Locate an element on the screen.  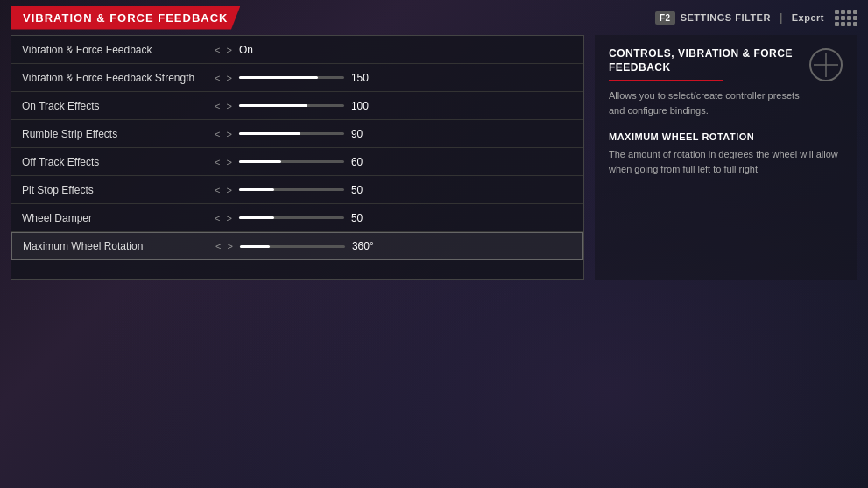
row-label: Vibration & Force Feedback is located at coordinates (118, 50).